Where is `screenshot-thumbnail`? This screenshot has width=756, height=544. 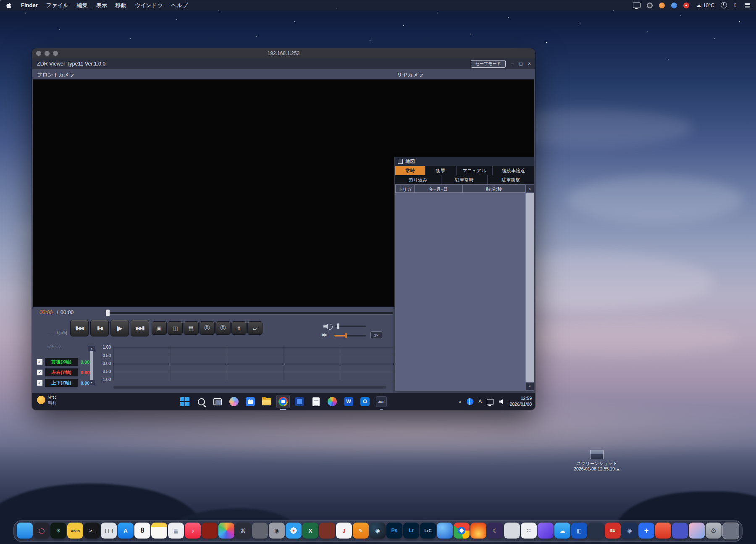
screenshot-thumbnail is located at coordinates (597, 455).